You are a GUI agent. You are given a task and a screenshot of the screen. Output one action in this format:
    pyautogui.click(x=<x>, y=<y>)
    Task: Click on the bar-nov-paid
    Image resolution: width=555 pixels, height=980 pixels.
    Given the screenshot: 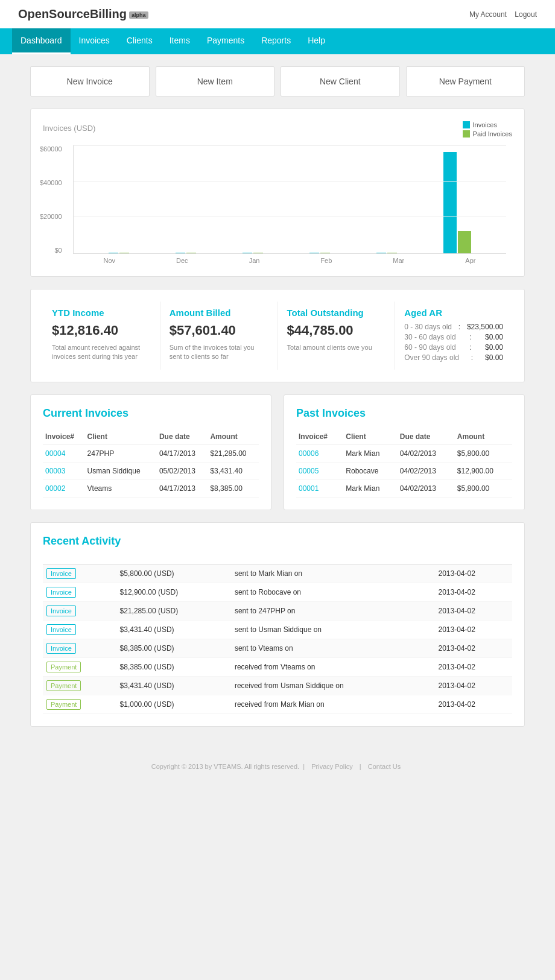 What is the action you would take?
    pyautogui.click(x=124, y=253)
    